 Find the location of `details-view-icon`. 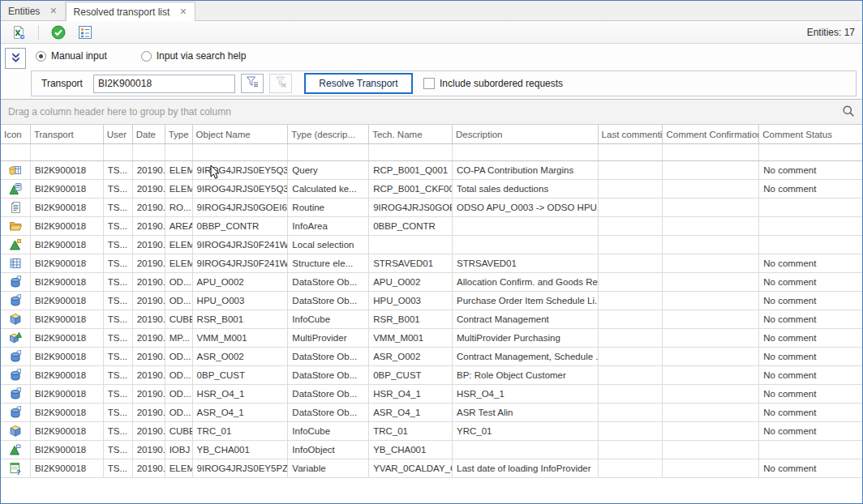

details-view-icon is located at coordinates (85, 32).